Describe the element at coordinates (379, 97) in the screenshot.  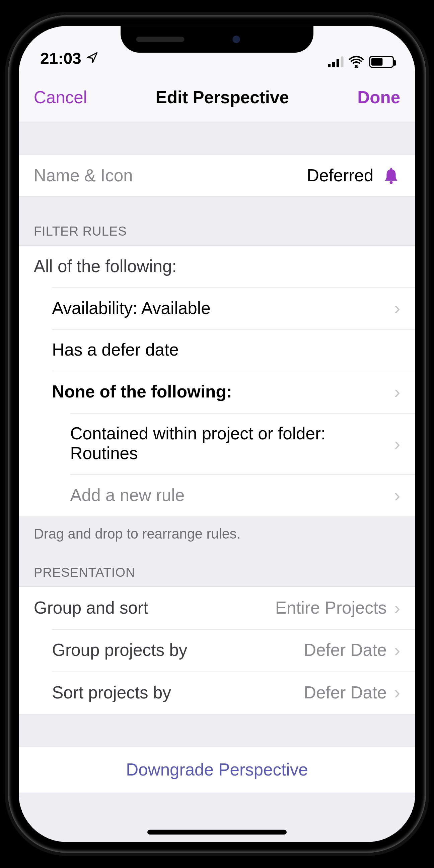
I see `done-button: Done` at that location.